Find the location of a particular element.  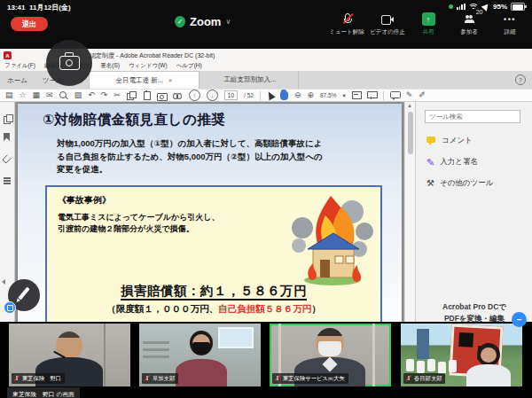

stop-video-button: ビデオの停止 is located at coordinates (387, 25).